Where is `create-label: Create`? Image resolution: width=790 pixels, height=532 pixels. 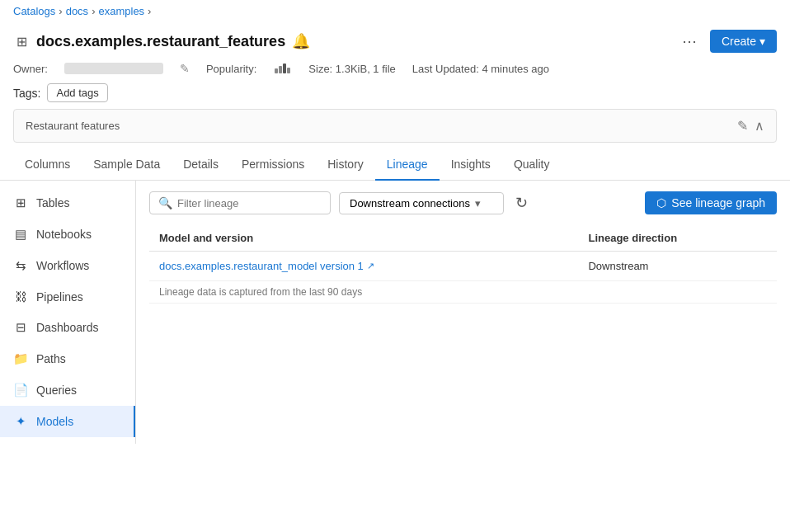 create-label: Create is located at coordinates (739, 41).